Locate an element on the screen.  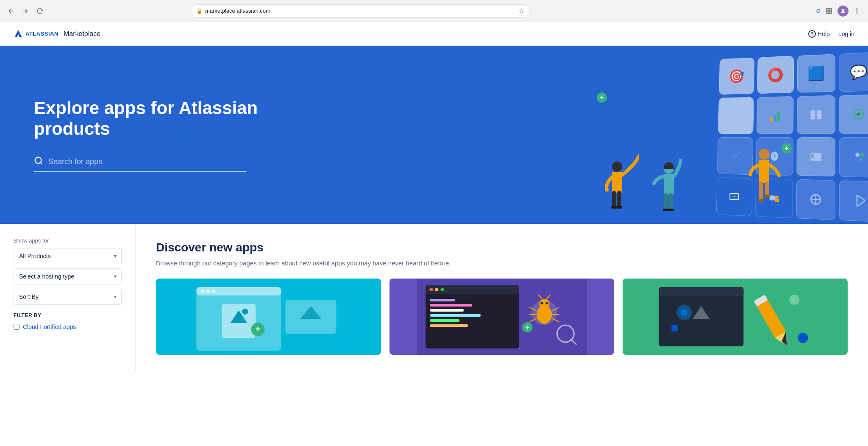
app-grid: 🎯 ⭕ 🟦 💬 is located at coordinates (792, 137).